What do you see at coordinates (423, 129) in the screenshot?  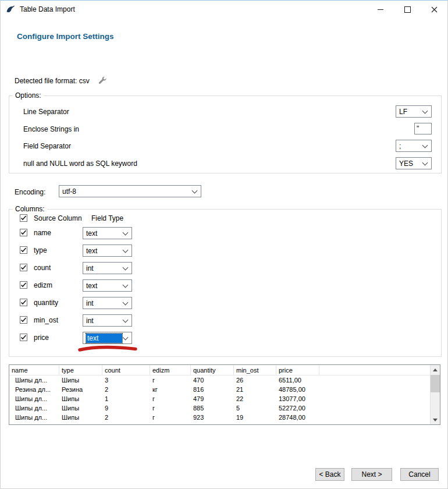 I see `enclose-strings-input` at bounding box center [423, 129].